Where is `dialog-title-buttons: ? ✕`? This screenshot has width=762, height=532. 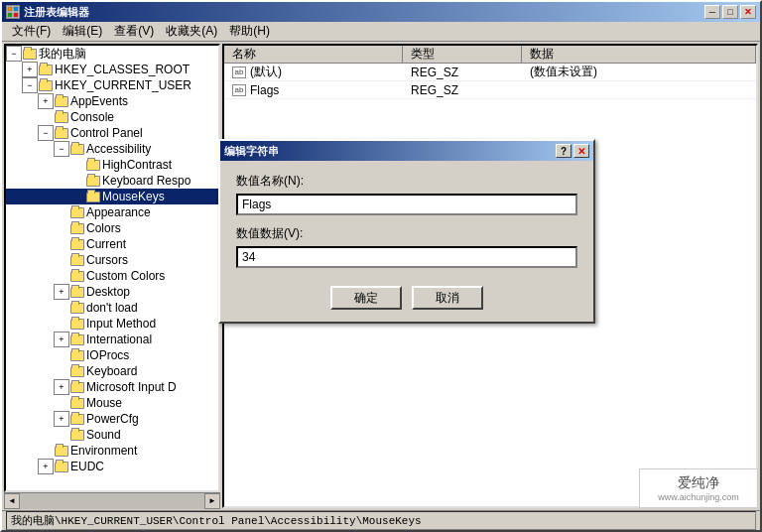
dialog-title-buttons: ? ✕ is located at coordinates (572, 151).